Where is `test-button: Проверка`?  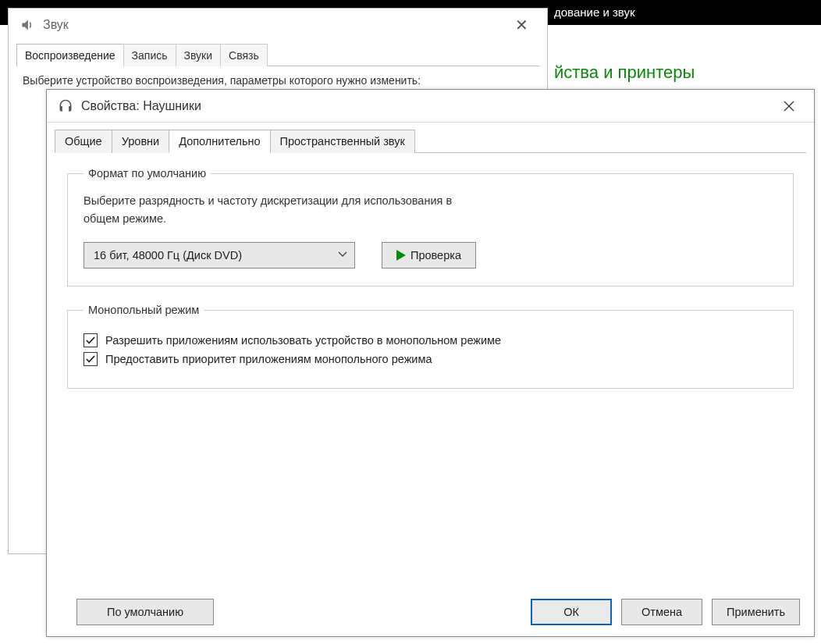
test-button: Проверка is located at coordinates (429, 255).